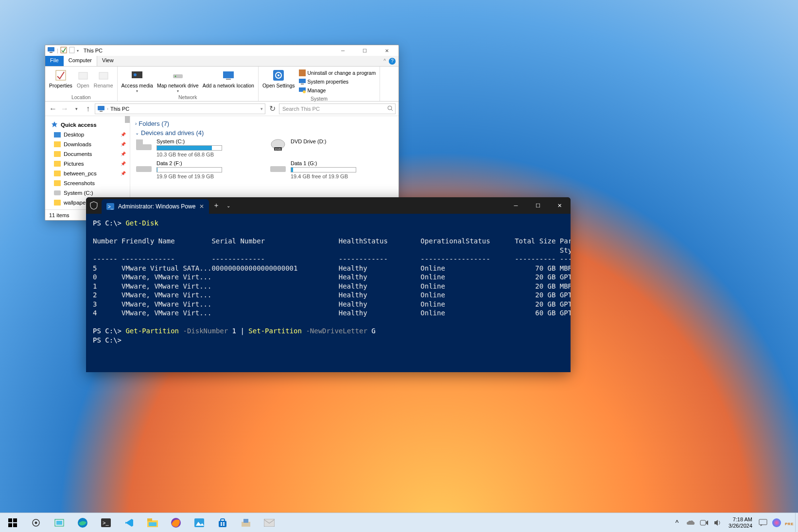 This screenshot has height=532, width=798. I want to click on explorer-titlebar: | ▾ This PC ─ ☐ ✕, so click(222, 51).